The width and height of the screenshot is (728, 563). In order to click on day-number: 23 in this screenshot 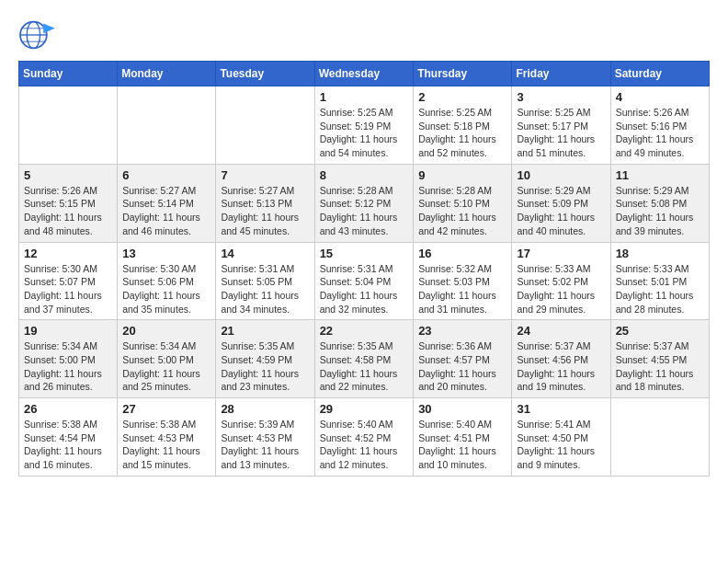, I will do `click(462, 331)`.